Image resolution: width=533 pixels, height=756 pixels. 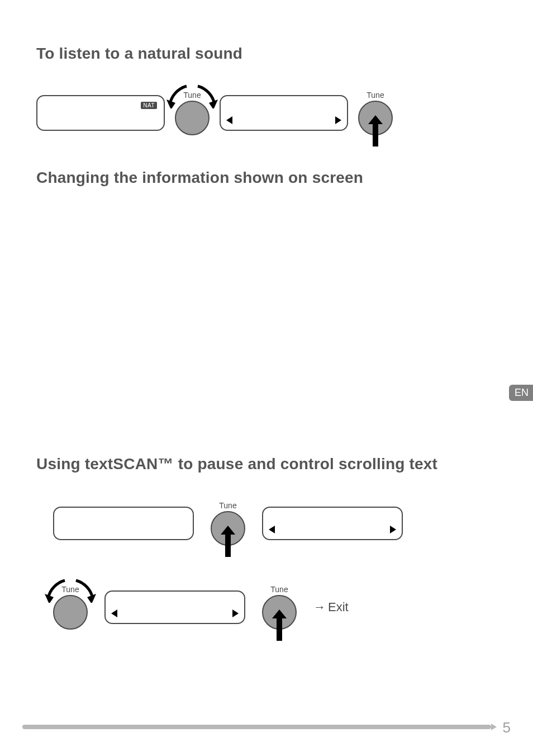 What do you see at coordinates (192, 118) in the screenshot?
I see `tune-knob-rotate-dial` at bounding box center [192, 118].